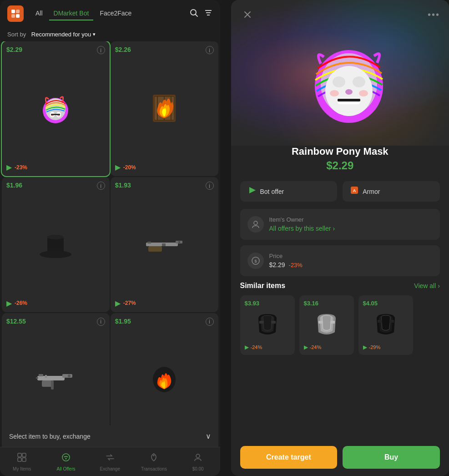  What do you see at coordinates (154, 461) in the screenshot?
I see `nav-transactions: Transactions` at bounding box center [154, 461].